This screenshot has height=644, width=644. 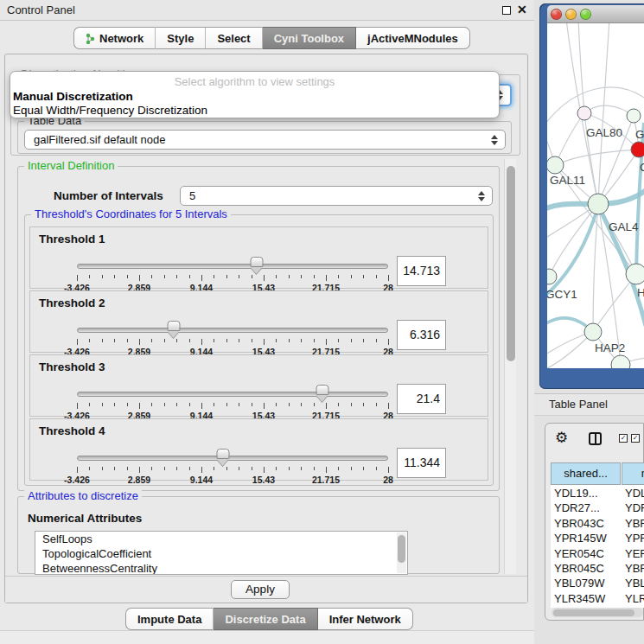 I want to click on table-cell: YLR3, so click(x=633, y=598).